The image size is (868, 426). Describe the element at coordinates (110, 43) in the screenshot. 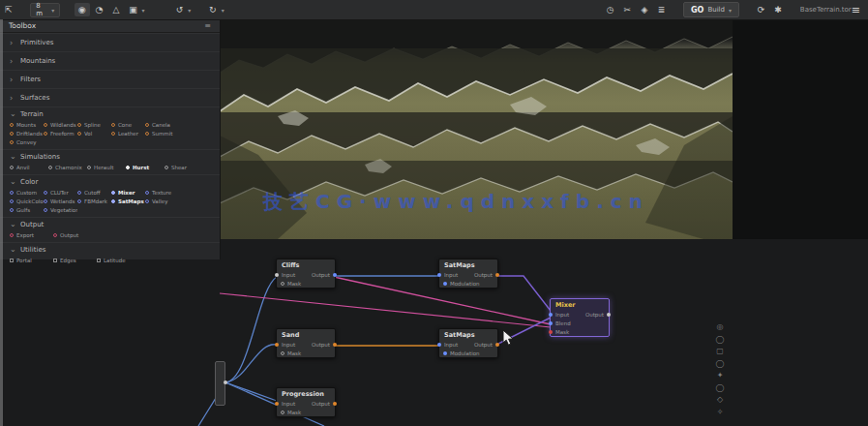

I see `section-primitives: › Primitives` at that location.